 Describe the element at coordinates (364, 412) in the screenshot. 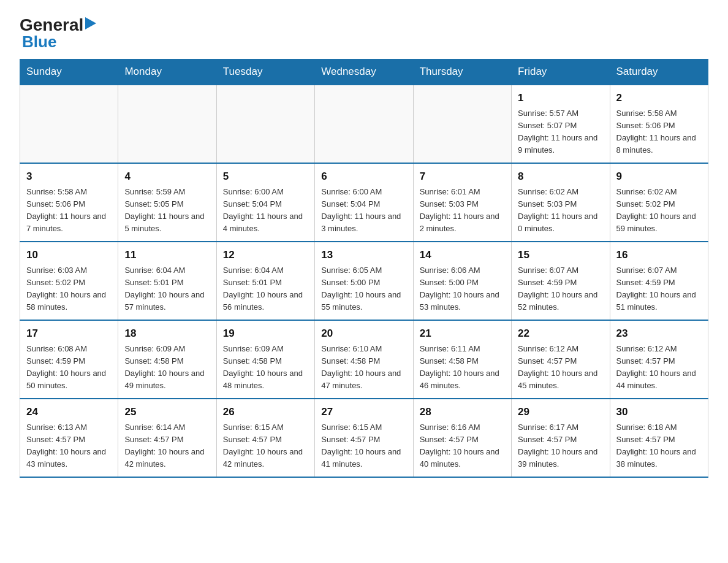

I see `day-number: 27` at that location.